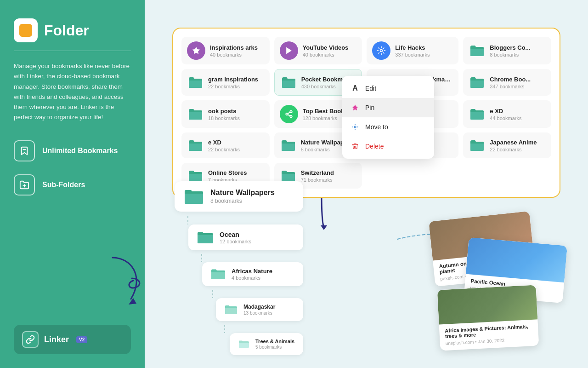 Image resolution: width=588 pixels, height=368 pixels. What do you see at coordinates (413, 51) in the screenshot?
I see `folder-text-3: Life Hacks 337 bookmarks` at bounding box center [413, 51].